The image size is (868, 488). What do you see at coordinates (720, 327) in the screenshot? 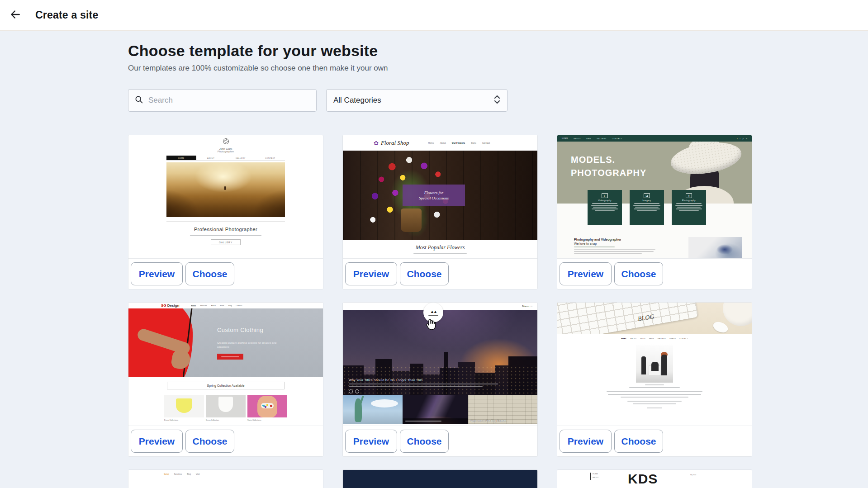
I see `computer-mouse` at bounding box center [720, 327].